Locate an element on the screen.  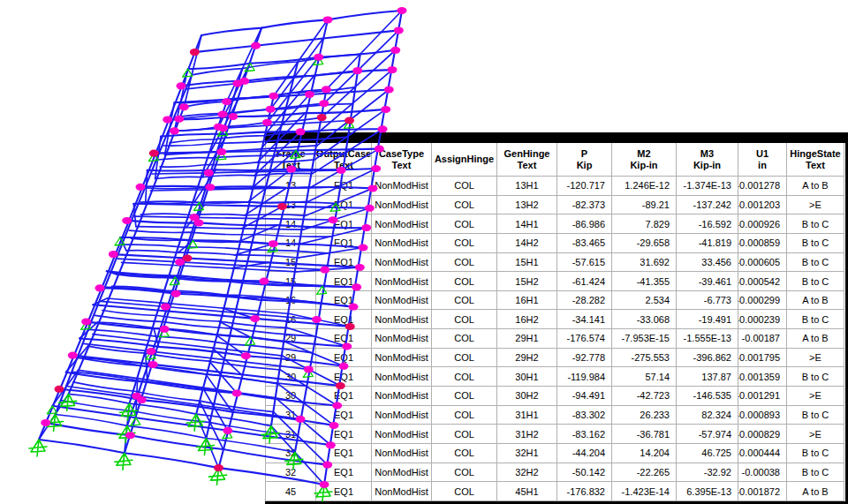
cell-genhinge: 45H1 is located at coordinates (527, 492).